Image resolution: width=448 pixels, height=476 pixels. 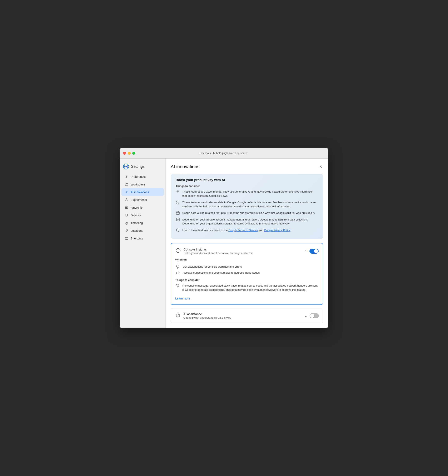 I want to click on sidebar-label-locations: Locations, so click(x=137, y=231).